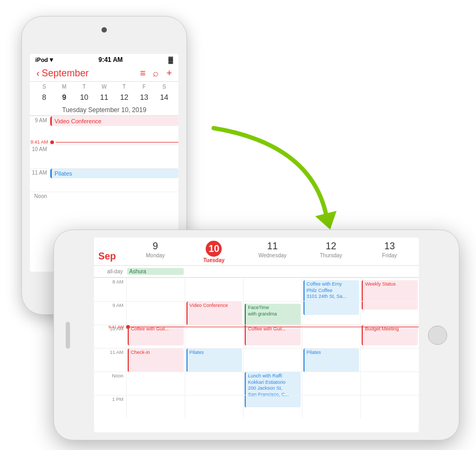 Image resolution: width=476 pixels, height=450 pixels. I want to click on cell-8am-fri: Weekly Status, so click(389, 289).